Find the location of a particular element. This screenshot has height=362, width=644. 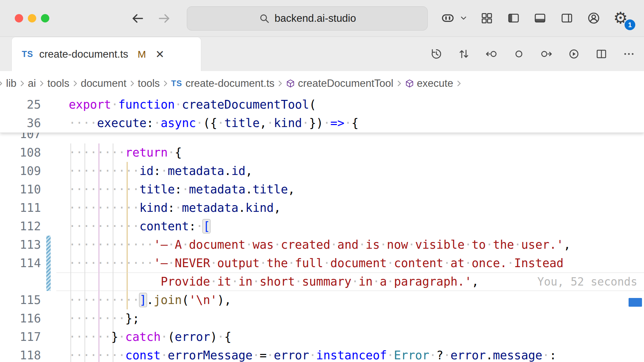

panel-bottom-icon is located at coordinates (540, 18).